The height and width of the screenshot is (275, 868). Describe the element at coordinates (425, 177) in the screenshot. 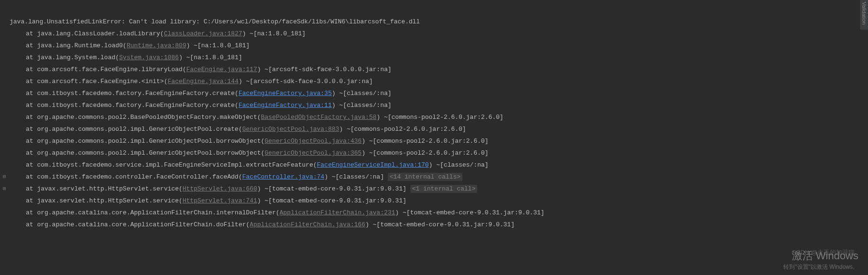

I see `folded-calls-badge: <14 internal calls>` at that location.